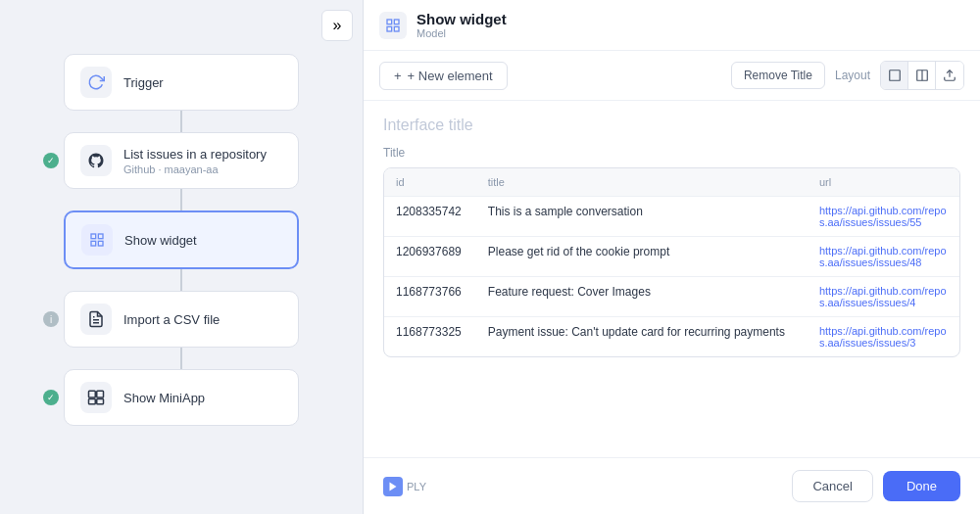  Describe the element at coordinates (672, 76) in the screenshot. I see `right-toolbar: + + New element Remove Title Layout` at that location.